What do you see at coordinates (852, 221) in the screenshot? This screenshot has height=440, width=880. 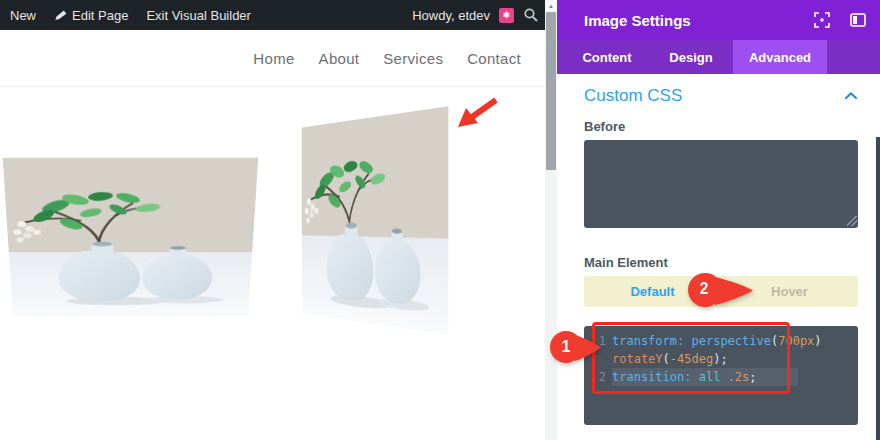 I see `textarea-resize-handle` at bounding box center [852, 221].